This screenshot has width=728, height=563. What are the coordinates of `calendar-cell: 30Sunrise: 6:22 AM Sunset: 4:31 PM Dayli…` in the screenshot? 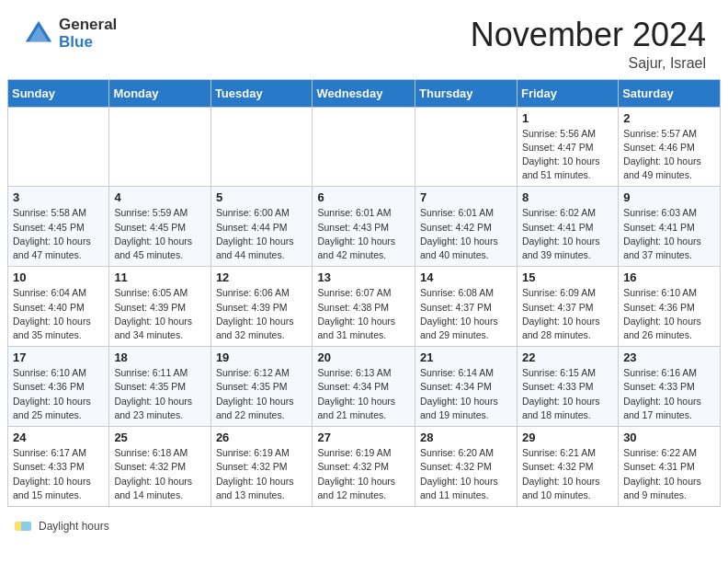 It's located at (669, 467).